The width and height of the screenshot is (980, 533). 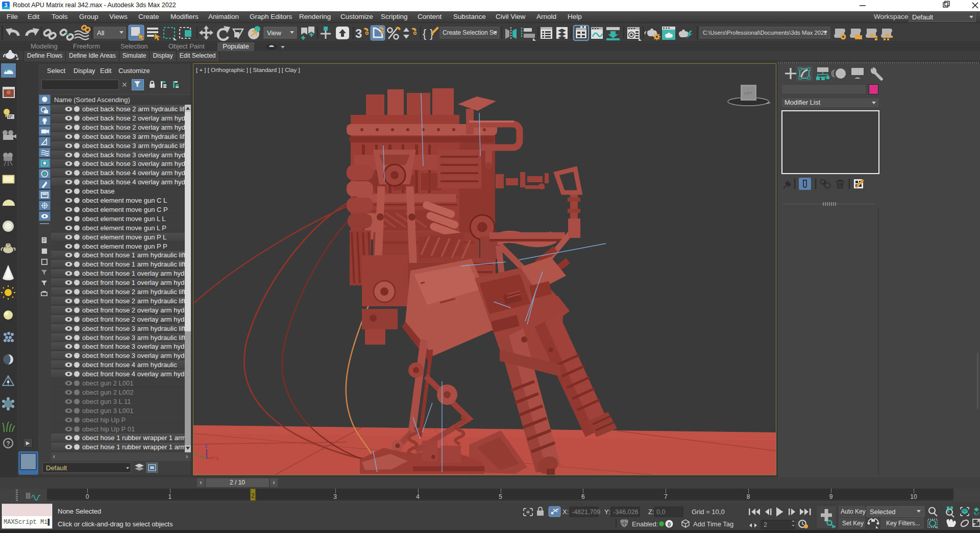 What do you see at coordinates (669, 524) in the screenshot?
I see `svg-text: 0` at bounding box center [669, 524].